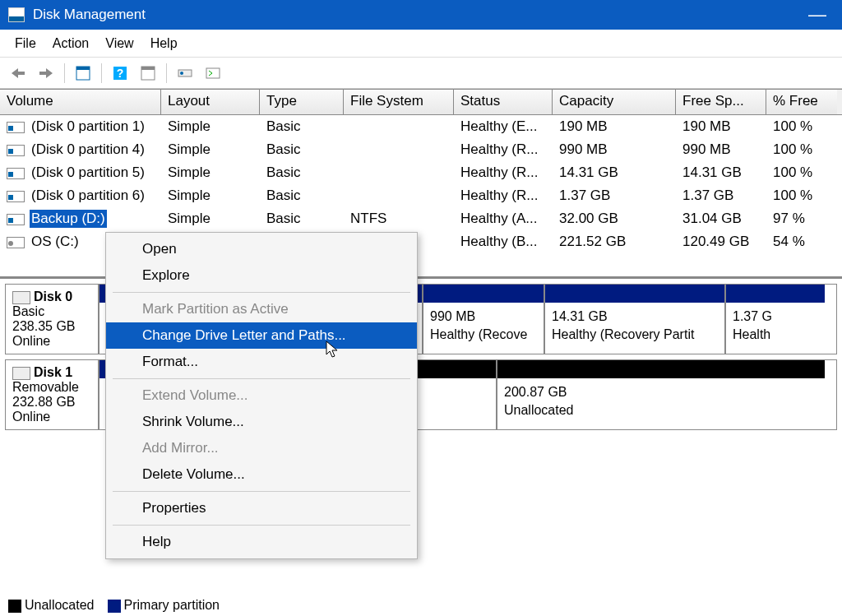  What do you see at coordinates (614, 242) in the screenshot?
I see `cell-capacity: 221.52 GB` at bounding box center [614, 242].